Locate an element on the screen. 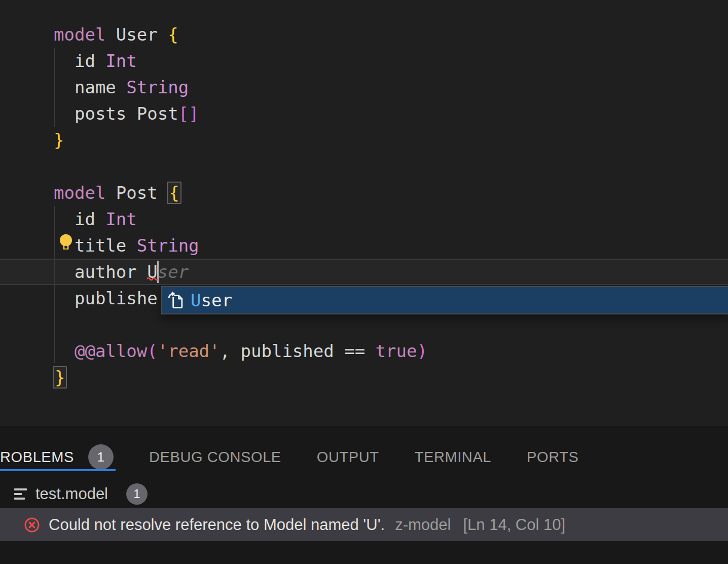 The image size is (728, 564). lightbulb-icon is located at coordinates (66, 243).